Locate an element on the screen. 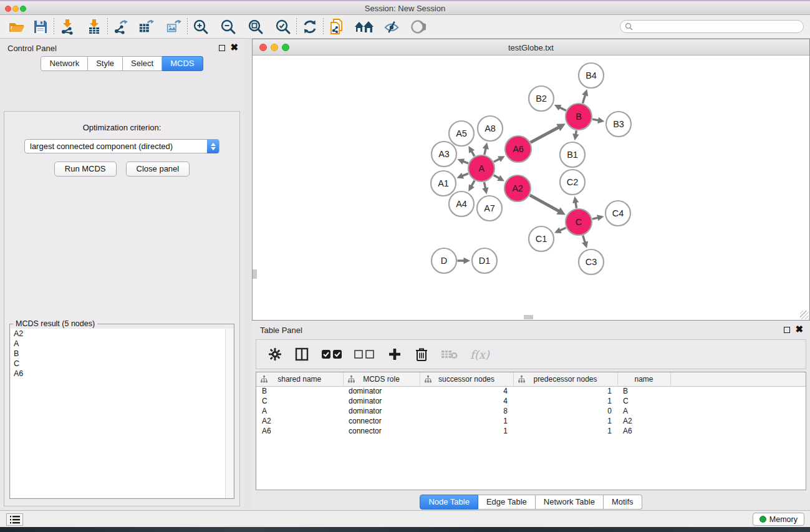 The height and width of the screenshot is (532, 810). close-panel-button: Close panel is located at coordinates (158, 169).